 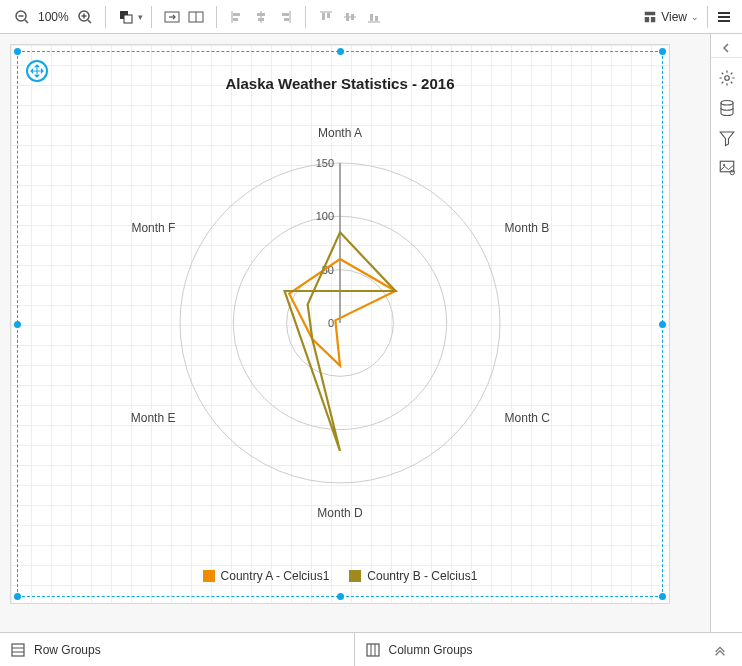 I want to click on fill-color-button, so click(x=126, y=17).